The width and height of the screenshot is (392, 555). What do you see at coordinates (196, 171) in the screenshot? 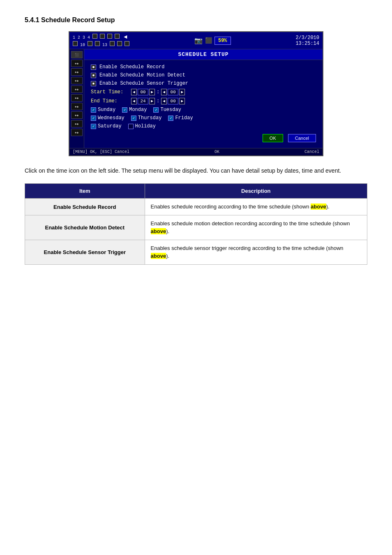
I see `body-text: Click on the time icon on the left side.…` at bounding box center [196, 171].